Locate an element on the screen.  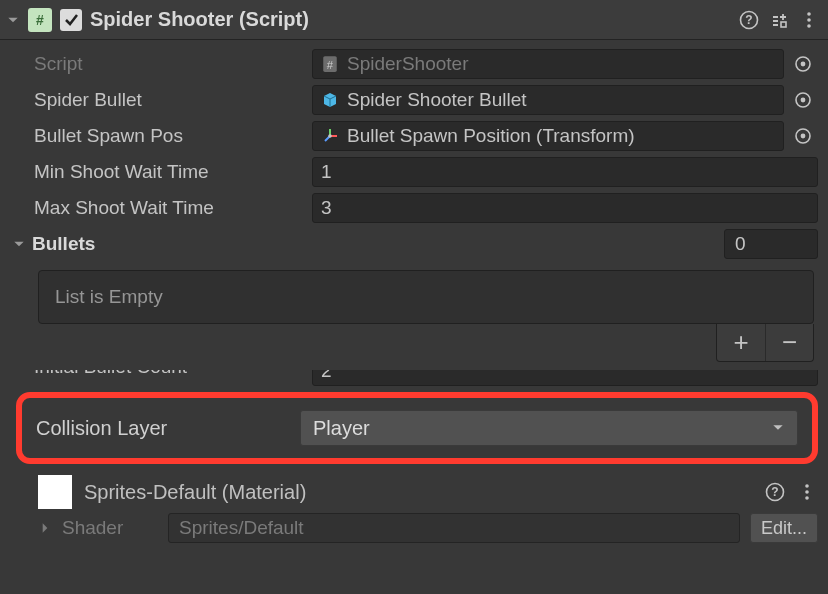
bullet-spawn-pos-value: Bullet Spawn Position (Transform) is located at coordinates (491, 136).